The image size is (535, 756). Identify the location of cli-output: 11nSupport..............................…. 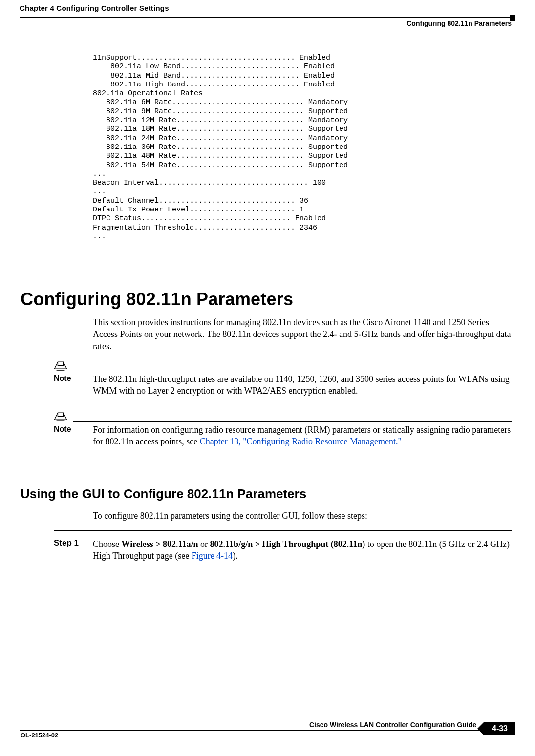
(220, 147).